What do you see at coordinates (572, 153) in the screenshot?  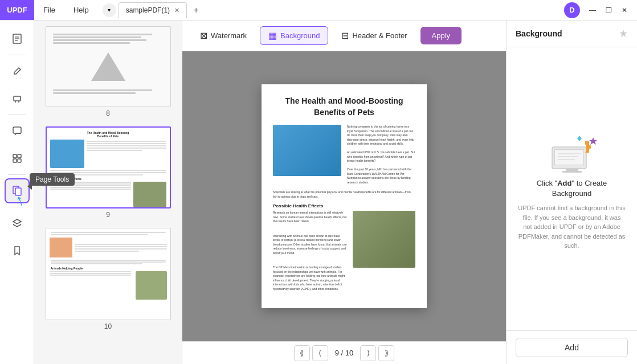 I see `empty-illustration` at bounding box center [572, 153].